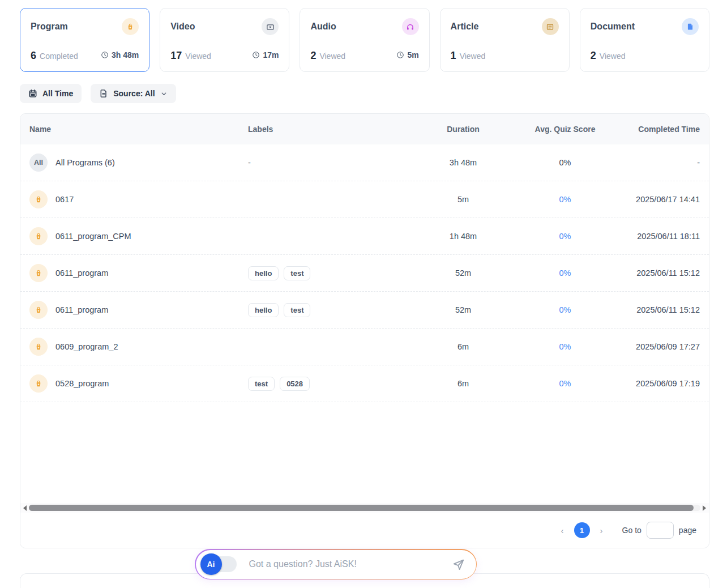 This screenshot has height=588, width=727. I want to click on label-chip: hello, so click(263, 310).